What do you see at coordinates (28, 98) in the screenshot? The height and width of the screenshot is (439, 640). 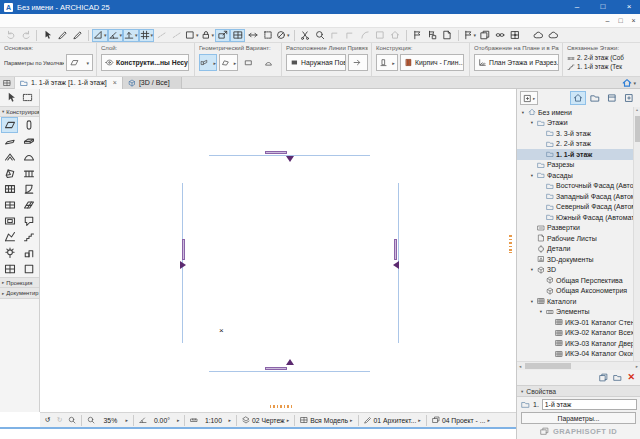 I see `marquee-tool` at bounding box center [28, 98].